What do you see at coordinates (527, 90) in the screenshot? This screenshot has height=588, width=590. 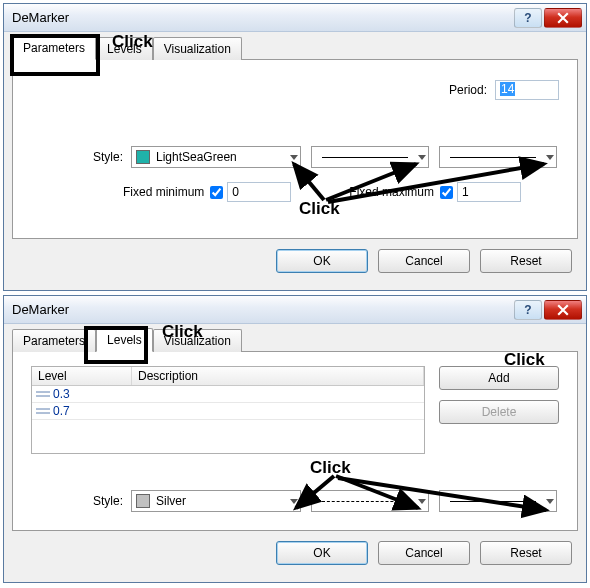 I see `period-input: 14` at bounding box center [527, 90].